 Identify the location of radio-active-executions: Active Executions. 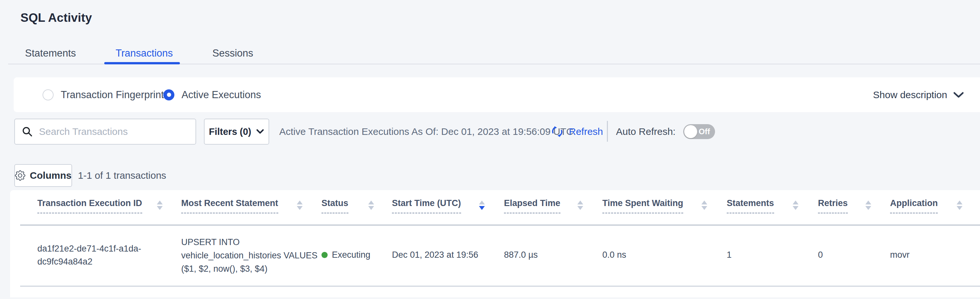
(212, 94).